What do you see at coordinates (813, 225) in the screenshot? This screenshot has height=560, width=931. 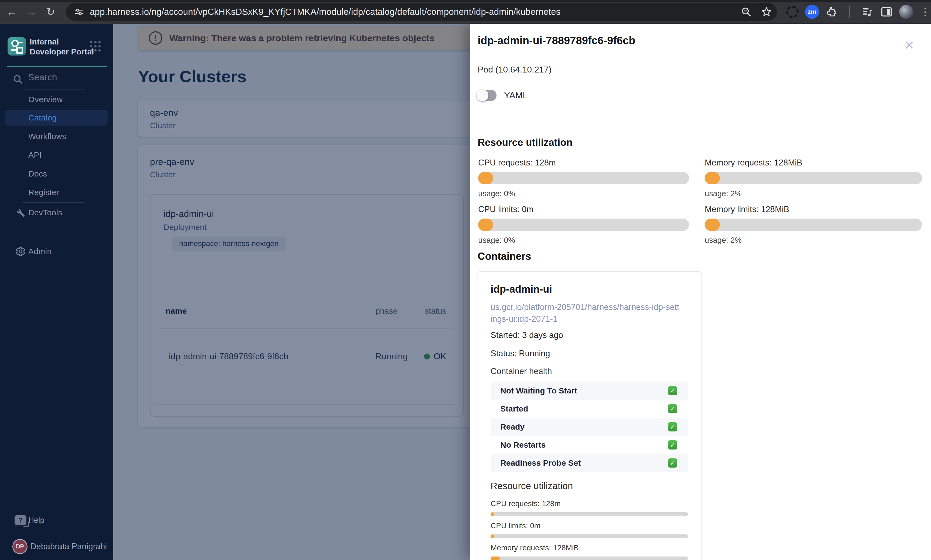 I see `meter-memory-limits: Memory limits: 128MiB usage: 2%` at bounding box center [813, 225].